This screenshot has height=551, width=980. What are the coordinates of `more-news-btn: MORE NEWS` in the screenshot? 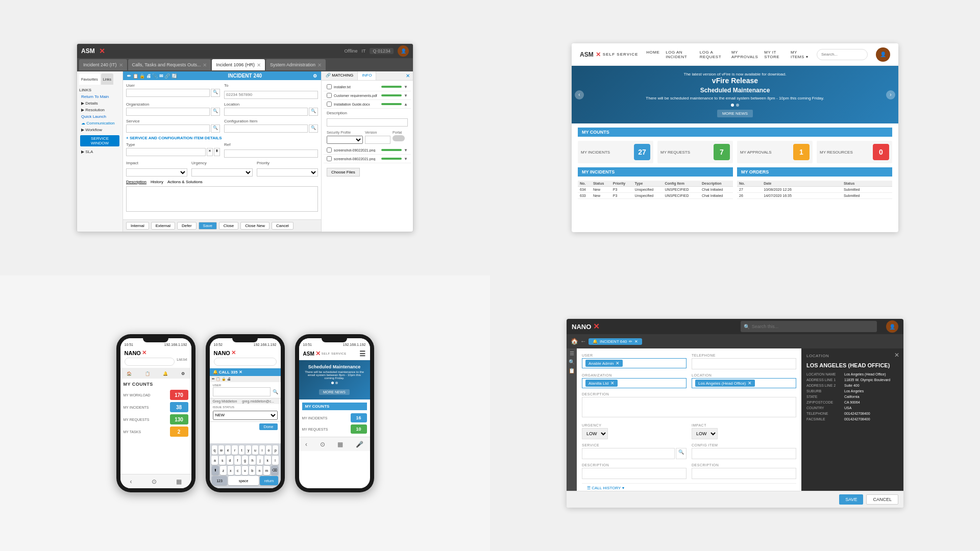 It's located at (735, 113).